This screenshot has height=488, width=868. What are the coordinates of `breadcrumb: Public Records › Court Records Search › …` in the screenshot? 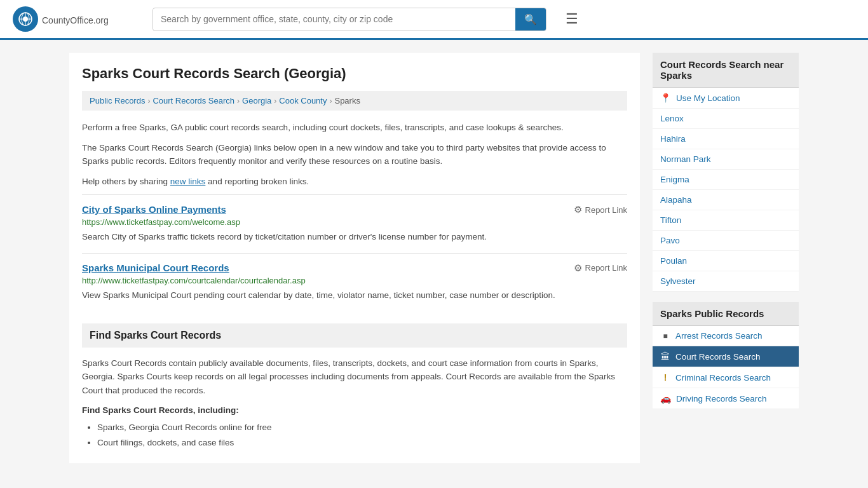 It's located at (355, 100).